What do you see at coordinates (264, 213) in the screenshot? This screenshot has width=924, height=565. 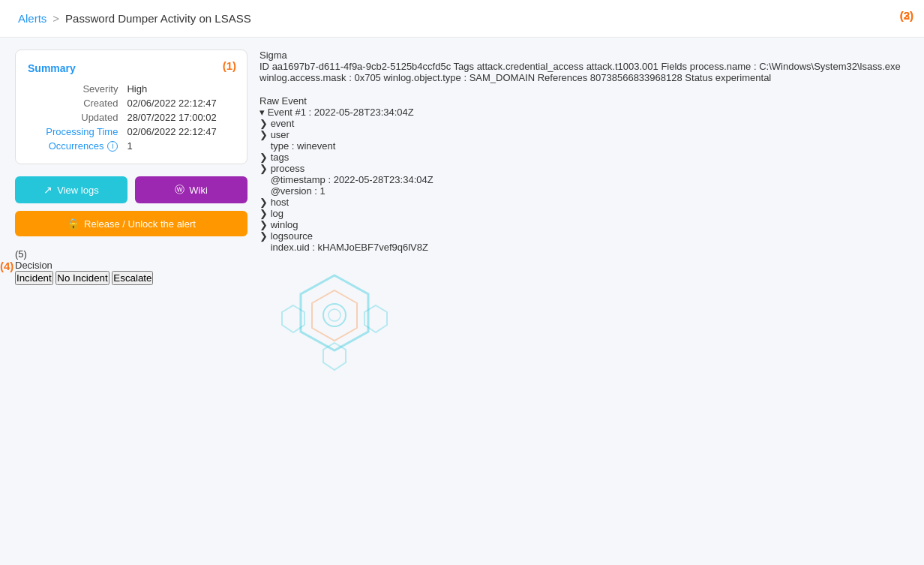 I see `expand-log-icon: ❯` at bounding box center [264, 213].